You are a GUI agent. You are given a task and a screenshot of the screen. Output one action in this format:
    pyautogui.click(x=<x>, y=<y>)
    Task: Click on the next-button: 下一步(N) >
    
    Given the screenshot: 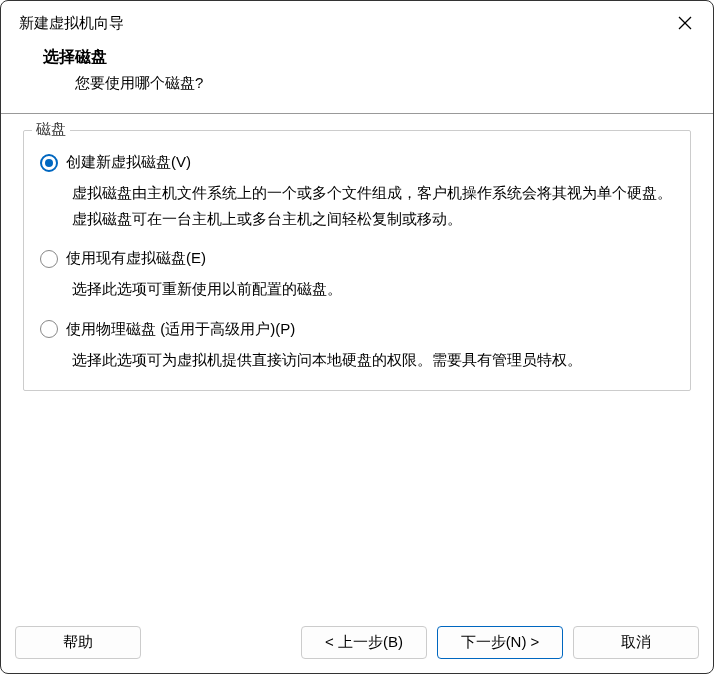 What is the action you would take?
    pyautogui.click(x=500, y=642)
    